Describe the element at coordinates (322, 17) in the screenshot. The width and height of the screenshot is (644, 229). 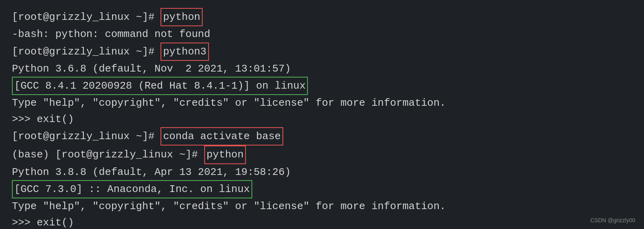
I see `terminal-line-1: [root@grizzly_linux ~]# python` at that location.